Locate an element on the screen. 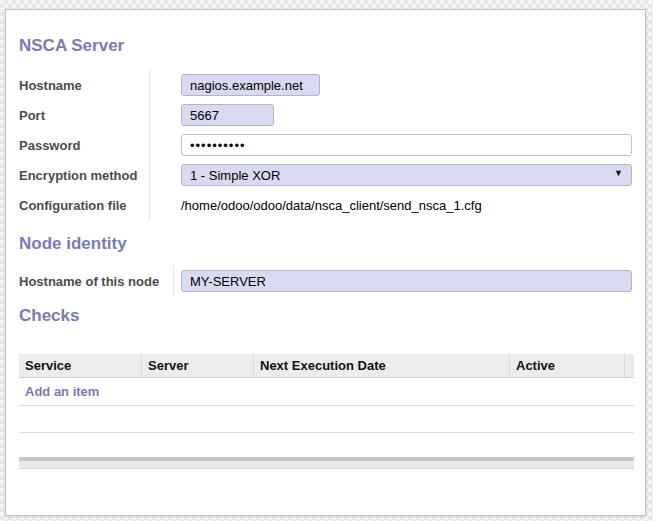 The height and width of the screenshot is (521, 653). hostname-label: Hostname is located at coordinates (84, 85).